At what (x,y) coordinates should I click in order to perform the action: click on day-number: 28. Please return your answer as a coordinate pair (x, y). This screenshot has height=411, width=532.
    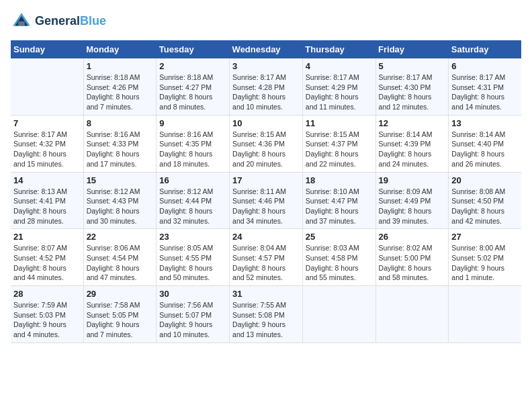
    Looking at the image, I should click on (47, 294).